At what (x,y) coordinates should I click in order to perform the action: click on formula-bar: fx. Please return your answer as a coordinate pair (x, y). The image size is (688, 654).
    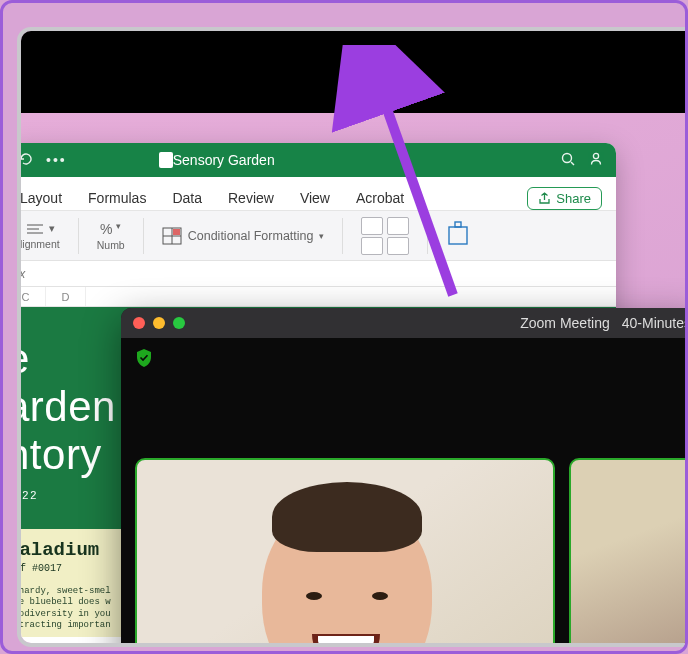
    Looking at the image, I should click on (316, 274).